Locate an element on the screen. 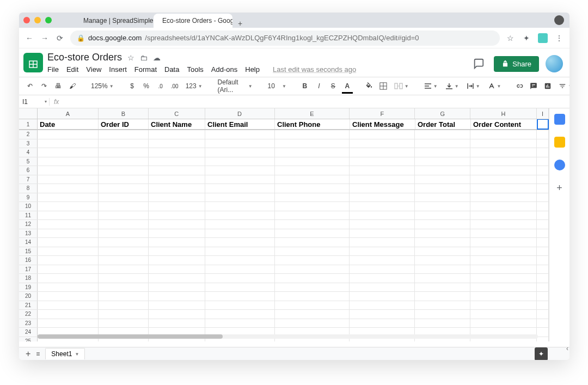 The width and height of the screenshot is (588, 385). cell-I9 is located at coordinates (543, 198).